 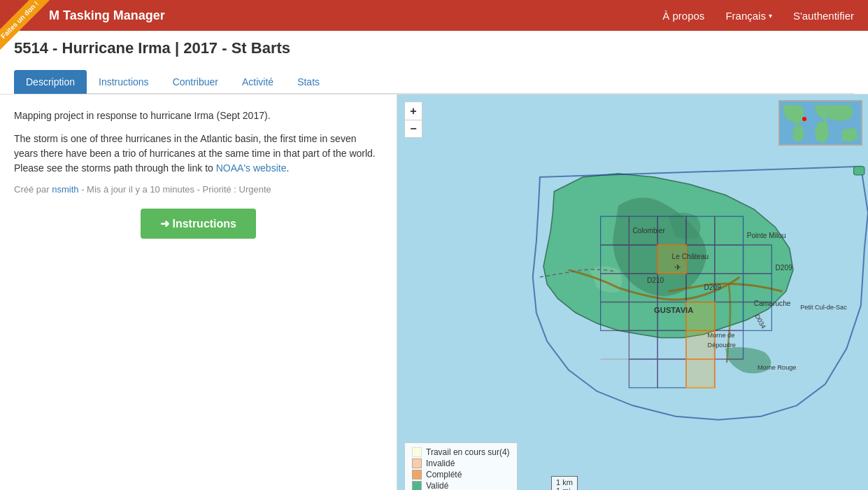 What do you see at coordinates (199, 224) in the screenshot?
I see `instructions-btn-wrapper: ➜ Instructions` at bounding box center [199, 224].